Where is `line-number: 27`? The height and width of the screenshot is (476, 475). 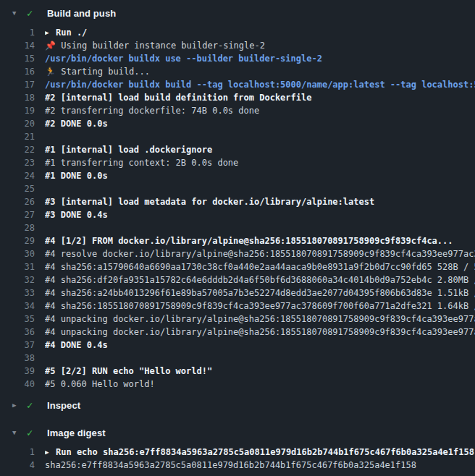
line-number: 27 is located at coordinates (17, 215).